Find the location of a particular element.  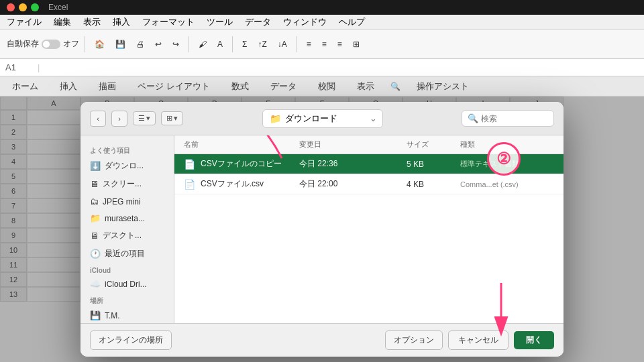

align-left-btn: ≡ is located at coordinates (309, 44).